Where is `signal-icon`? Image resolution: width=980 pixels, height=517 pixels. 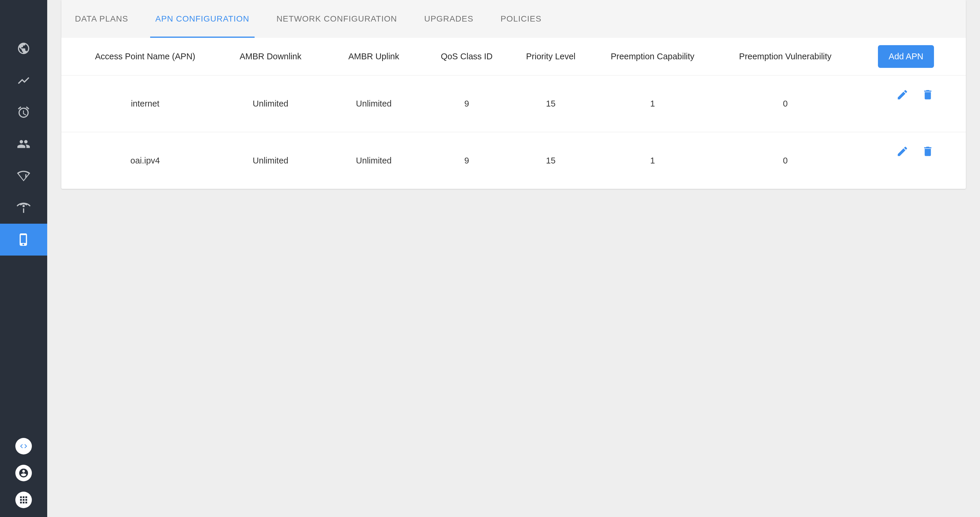
signal-icon is located at coordinates (24, 176).